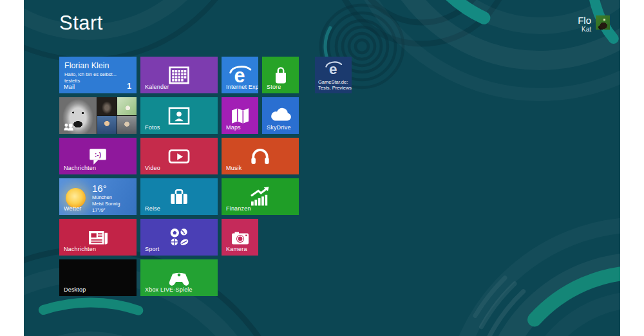 This screenshot has height=336, width=644. Describe the element at coordinates (153, 127) in the screenshot. I see `fotos-label: Fotos` at that location.